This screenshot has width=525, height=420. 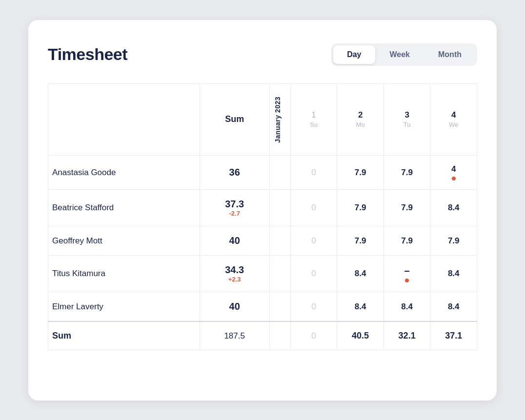 What do you see at coordinates (450, 55) in the screenshot?
I see `toggle-month: Month` at bounding box center [450, 55].